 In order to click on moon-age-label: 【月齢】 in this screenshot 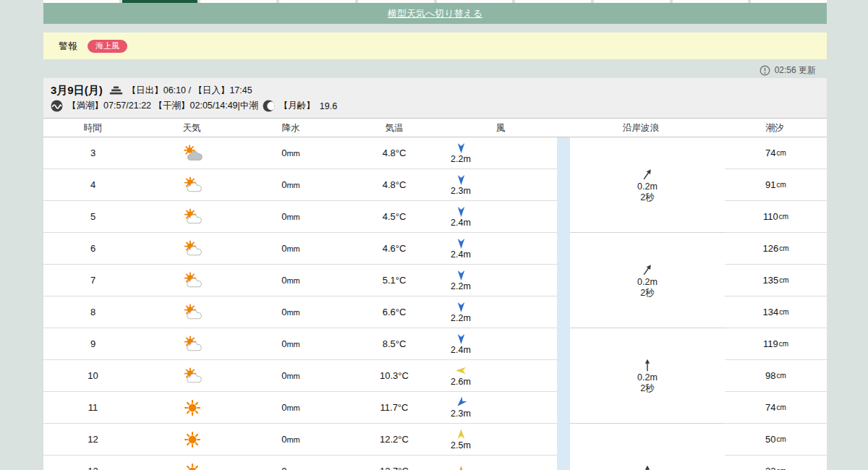, I will do `click(297, 106)`.